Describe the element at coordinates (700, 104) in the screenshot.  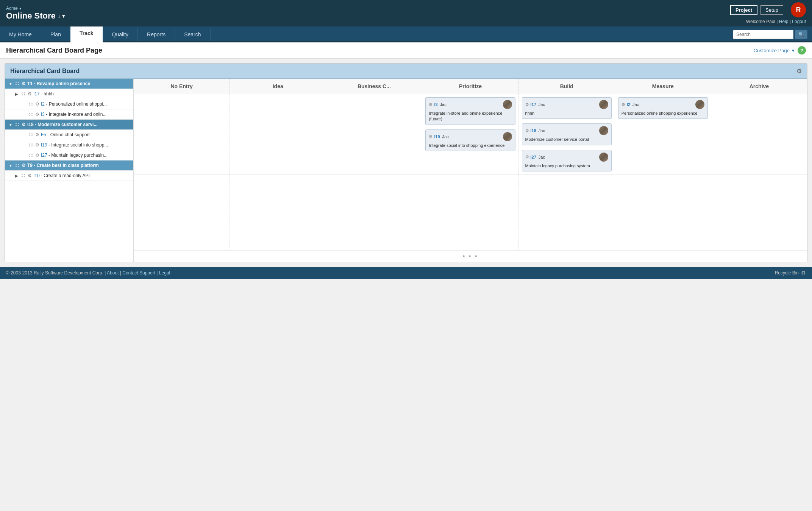
I see `avatar-I2-measure` at that location.